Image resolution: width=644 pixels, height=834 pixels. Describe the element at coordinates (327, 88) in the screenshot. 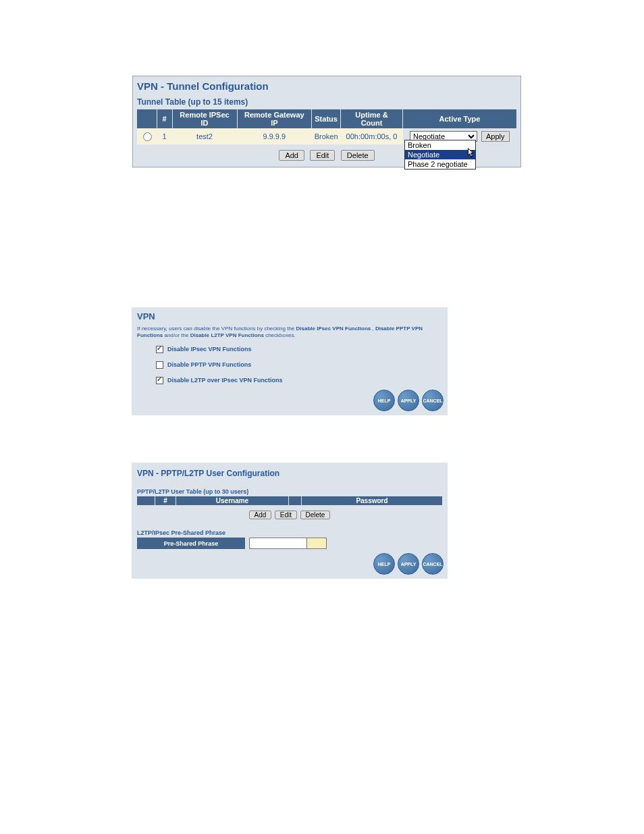

I see `panel-title: VPN - Tunnel Configuration` at that location.